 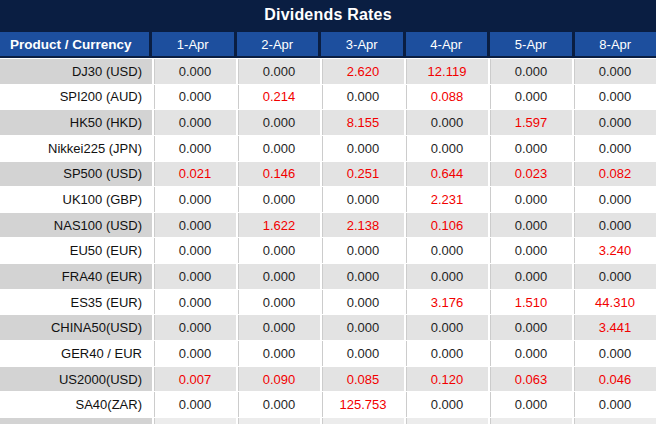 What do you see at coordinates (531, 44) in the screenshot?
I see `column-header-5-apr: 5-Apr` at bounding box center [531, 44].